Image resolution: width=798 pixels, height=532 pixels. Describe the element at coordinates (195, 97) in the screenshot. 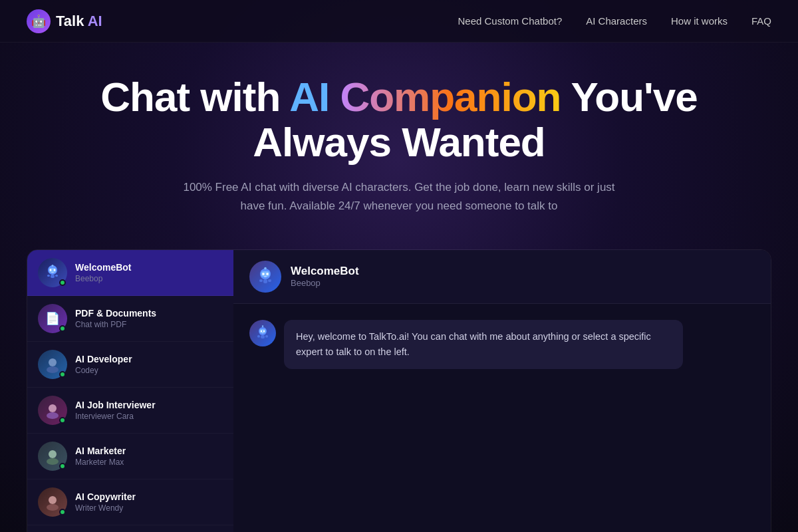

I see `title-prefix: Chat with` at that location.